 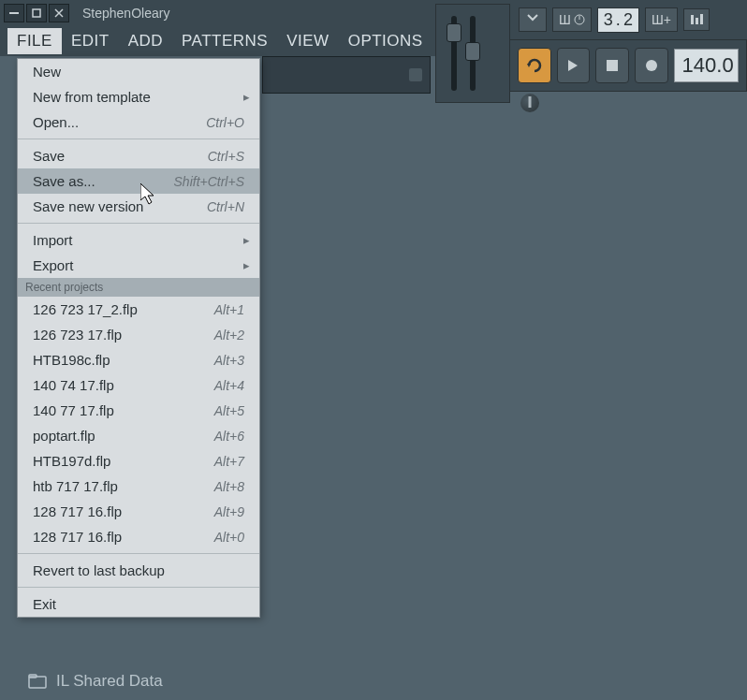 I want to click on menu-shortcut: Shift+Ctrl+S, so click(x=210, y=182).